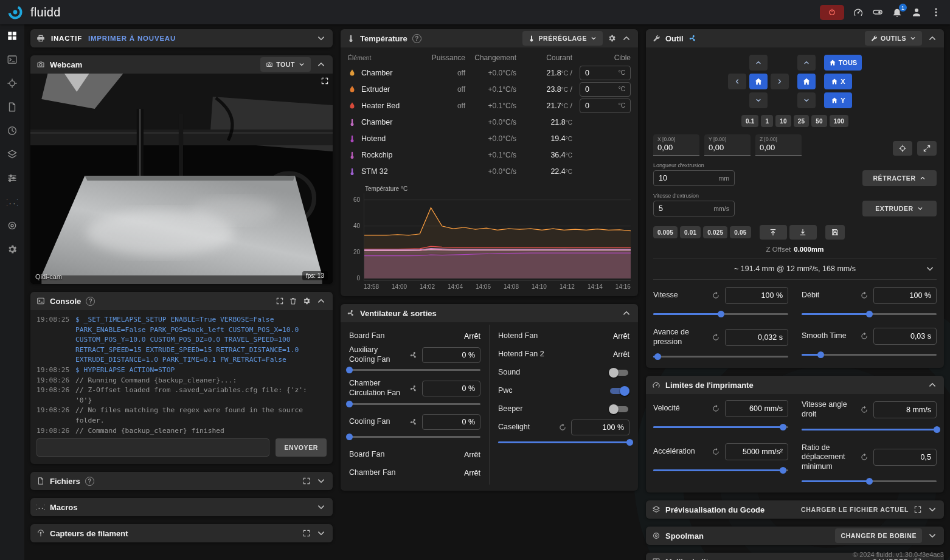 This screenshot has height=560, width=950. What do you see at coordinates (758, 100) in the screenshot?
I see `jog-y-minus-button` at bounding box center [758, 100].